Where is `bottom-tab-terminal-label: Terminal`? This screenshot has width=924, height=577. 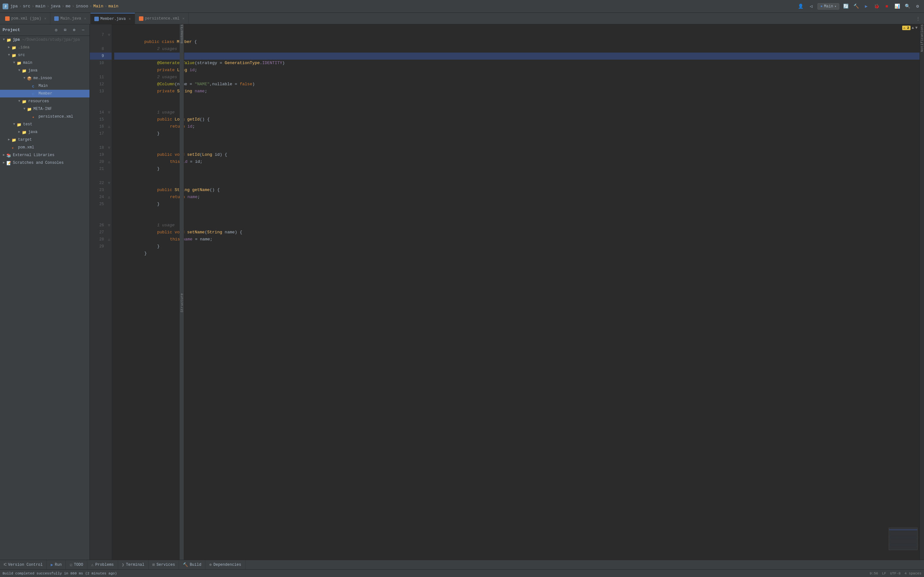
bottom-tab-terminal-label: Terminal is located at coordinates (135, 565).